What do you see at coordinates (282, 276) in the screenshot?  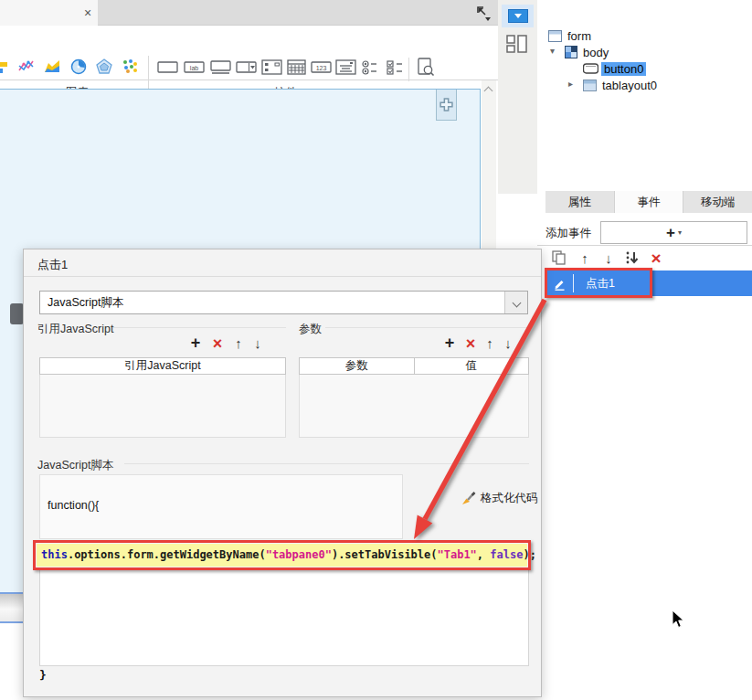 I see `title-divider` at bounding box center [282, 276].